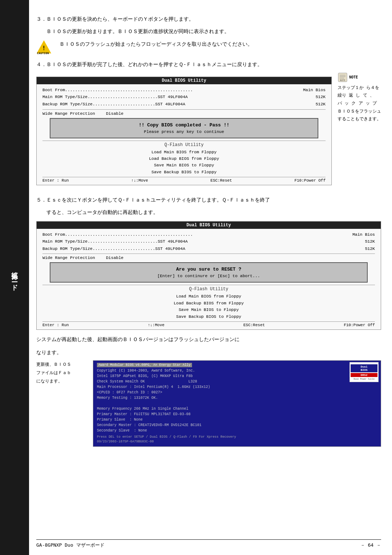 The width and height of the screenshot is (392, 555). What do you see at coordinates (184, 81) in the screenshot?
I see `bios-title-1: Dual BIOS Utility` at bounding box center [184, 81].